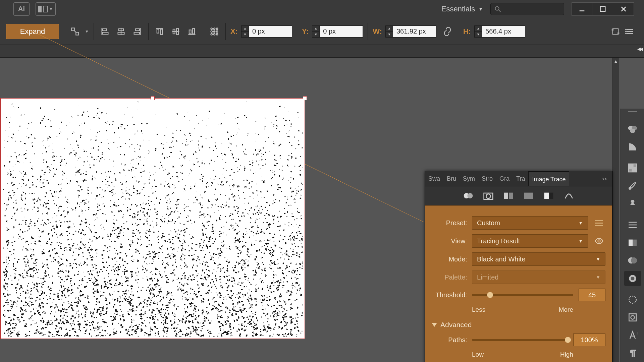 The image size is (644, 362). Describe the element at coordinates (633, 278) in the screenshot. I see `image-trace-icon` at that location.